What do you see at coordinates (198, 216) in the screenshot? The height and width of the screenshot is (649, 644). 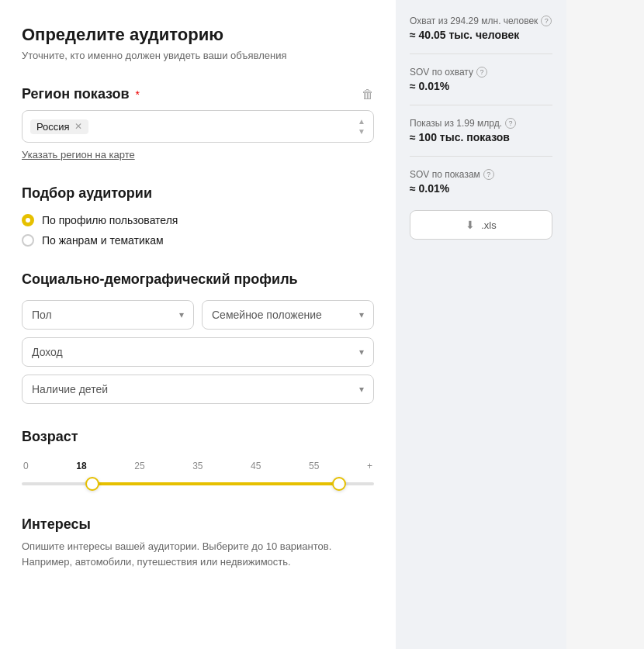 I see `audience-section: Подбор аудитории По профилю пользователя…` at bounding box center [198, 216].